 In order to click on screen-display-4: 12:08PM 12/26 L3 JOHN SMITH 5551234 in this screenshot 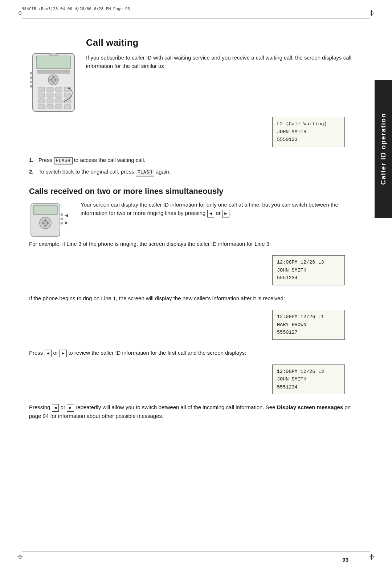, I will do `click(309, 380)`.